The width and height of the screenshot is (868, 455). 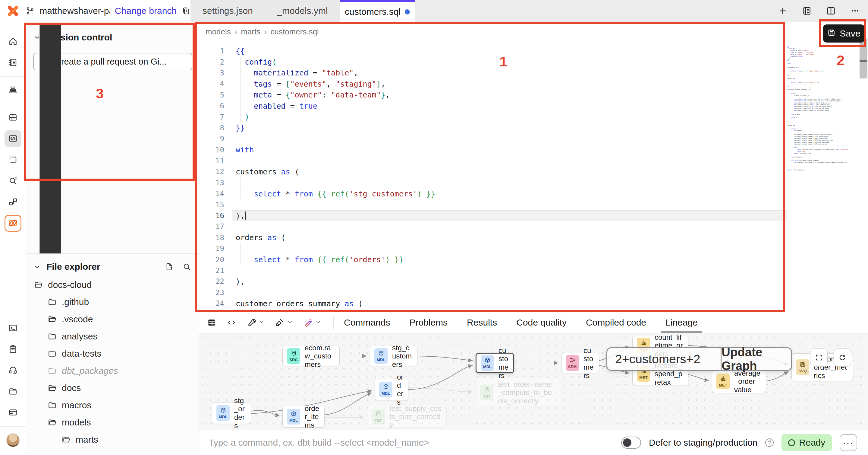 What do you see at coordinates (739, 381) in the screenshot?
I see `lineage-node-average-order-value: METaverage_order_value` at bounding box center [739, 381].